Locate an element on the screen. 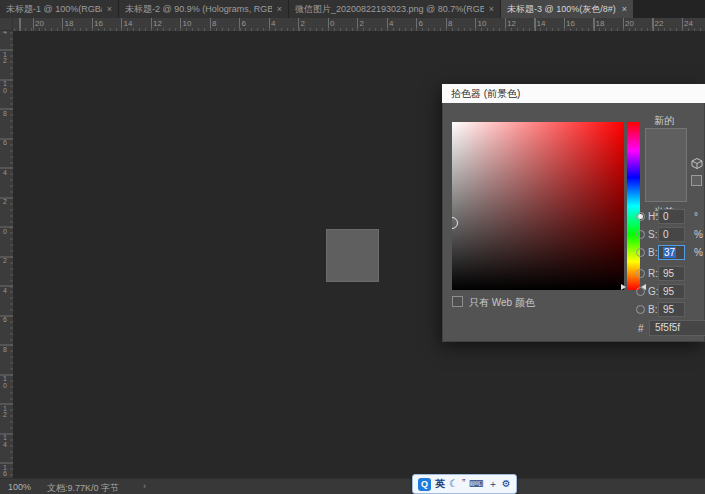  radio-b is located at coordinates (640, 252).